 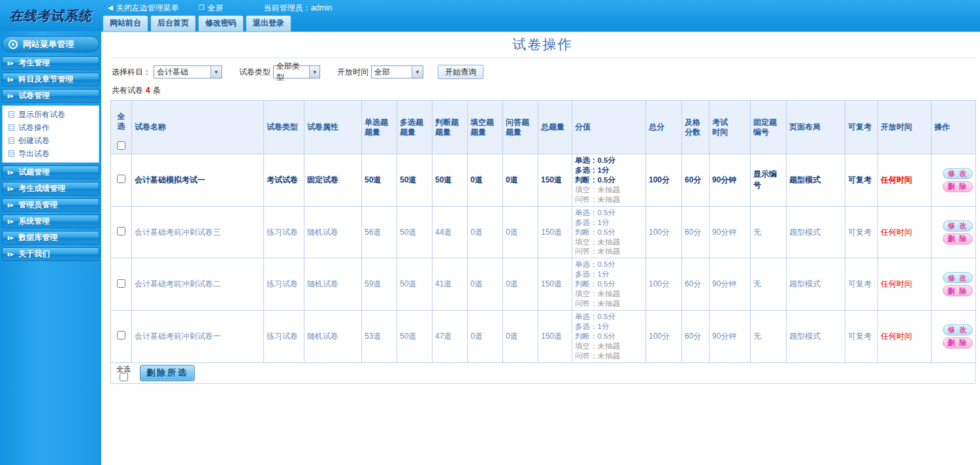 What do you see at coordinates (51, 205) in the screenshot?
I see `sidebar-item-admin-management: ▮▶ 管理员管理` at bounding box center [51, 205].